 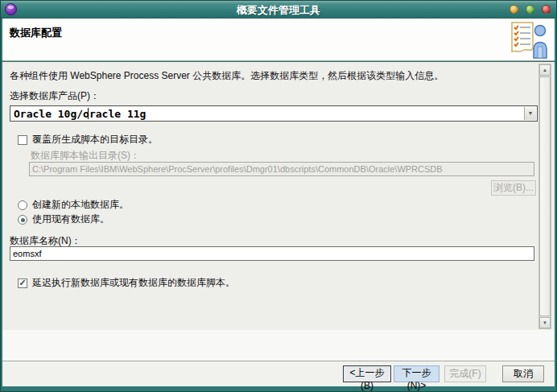 I want to click on browse-button: 浏览(B)..., so click(x=514, y=188).